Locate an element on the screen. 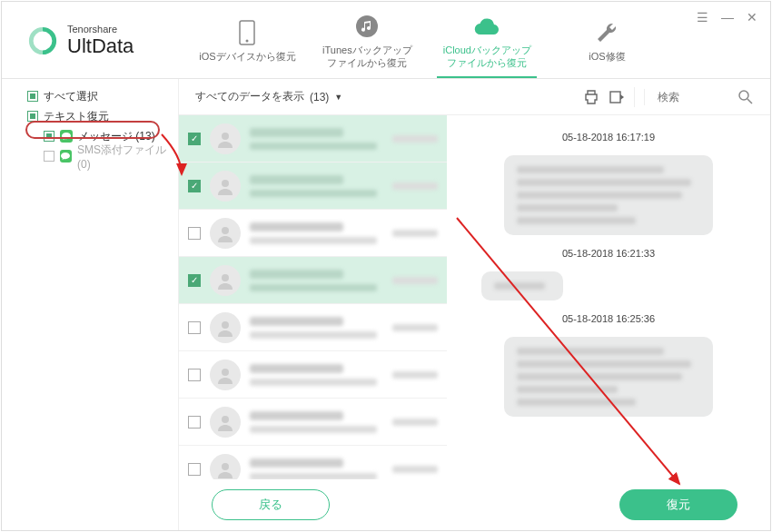  brand: Tenorshare UltData is located at coordinates (80, 41).